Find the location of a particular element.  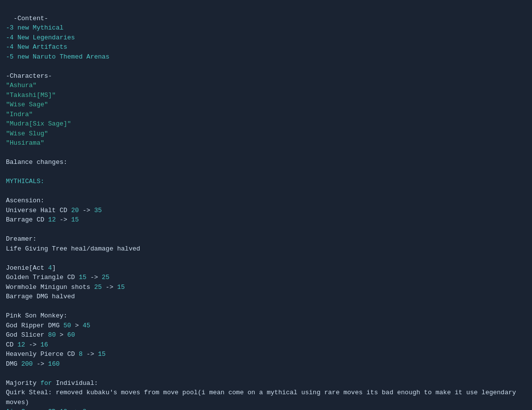

god-slicer-line: God Slicer 80 > 60 is located at coordinates (40, 335).